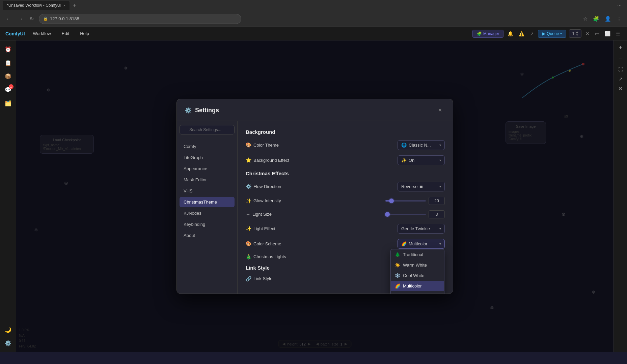  I want to click on christmas-lights-emoji: 🎄, so click(248, 257).